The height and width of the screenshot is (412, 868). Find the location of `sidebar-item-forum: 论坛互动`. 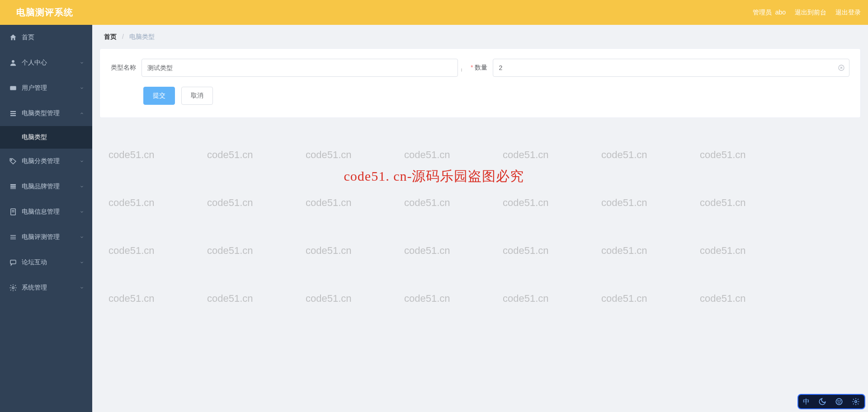

sidebar-item-forum: 论坛互动 is located at coordinates (46, 262).